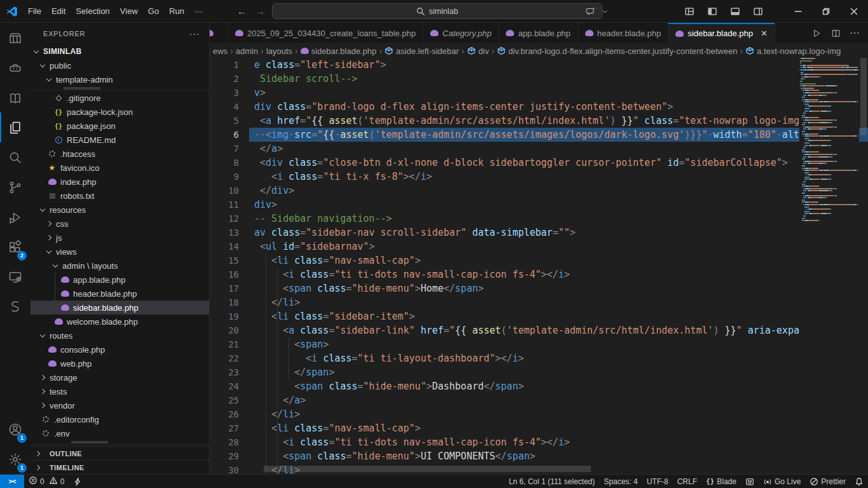 This screenshot has height=488, width=868. I want to click on code-line-10: 10 </div>, so click(539, 191).